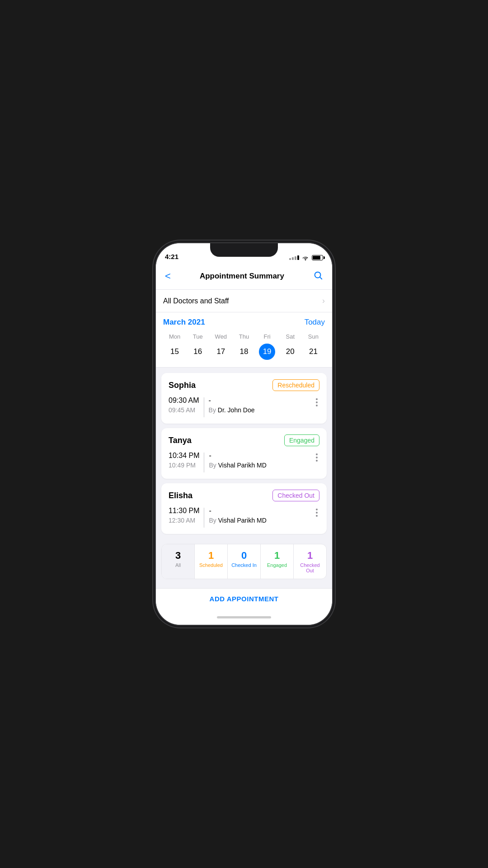 Image resolution: width=488 pixels, height=868 pixels. I want to click on doctor-selector: All Doctors and Staff ›, so click(244, 301).